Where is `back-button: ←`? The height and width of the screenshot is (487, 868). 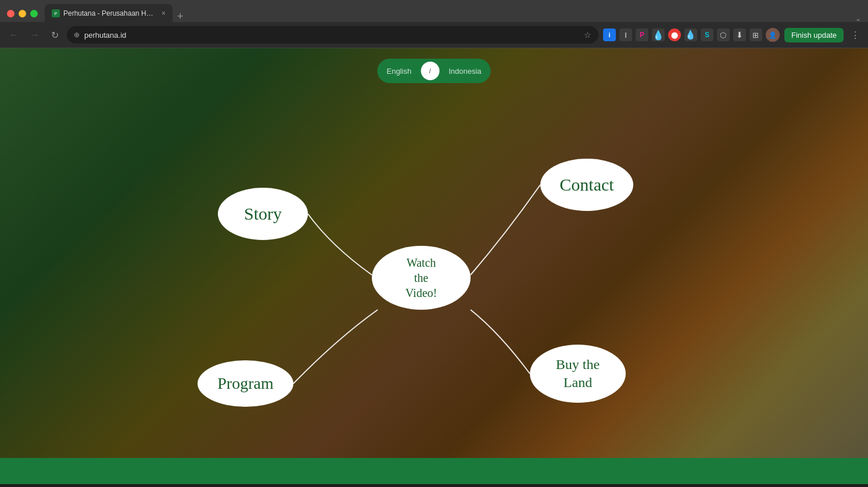 back-button: ← is located at coordinates (14, 35).